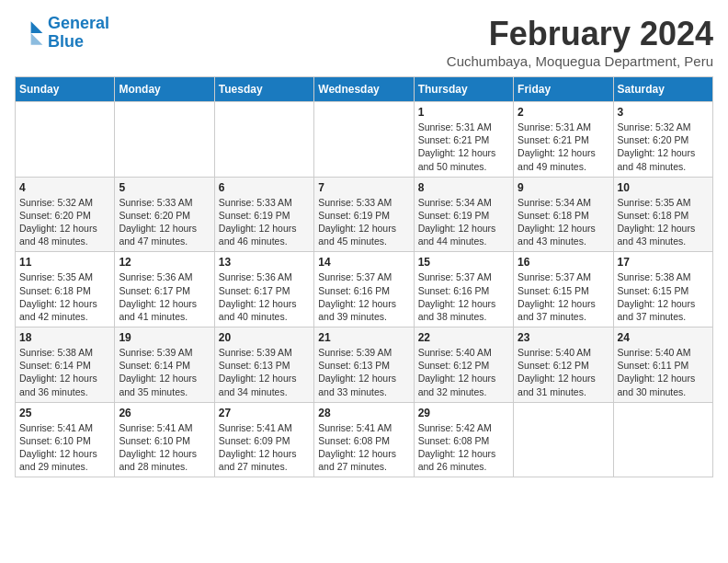 Image resolution: width=728 pixels, height=563 pixels. Describe the element at coordinates (65, 90) in the screenshot. I see `weekday-header: Sunday` at that location.